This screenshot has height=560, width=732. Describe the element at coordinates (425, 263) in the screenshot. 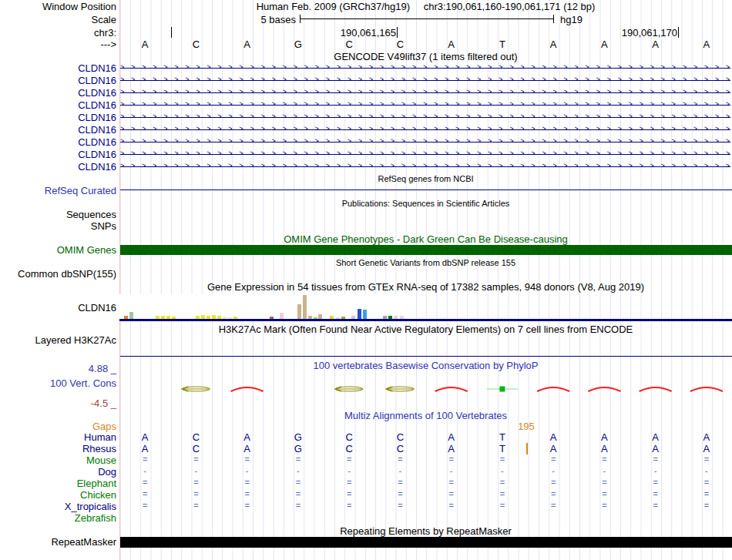

I see `dbsnp-title: Short Genetic Variants from dbSNP releas…` at that location.